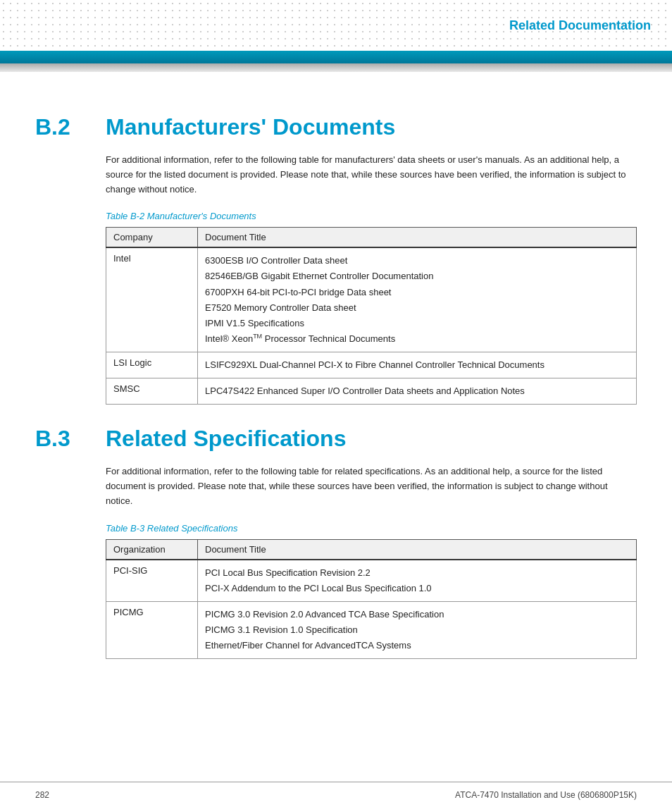  What do you see at coordinates (417, 261) in the screenshot?
I see `doc-item: 6300ESB I/O Controller Data sheet` at bounding box center [417, 261].